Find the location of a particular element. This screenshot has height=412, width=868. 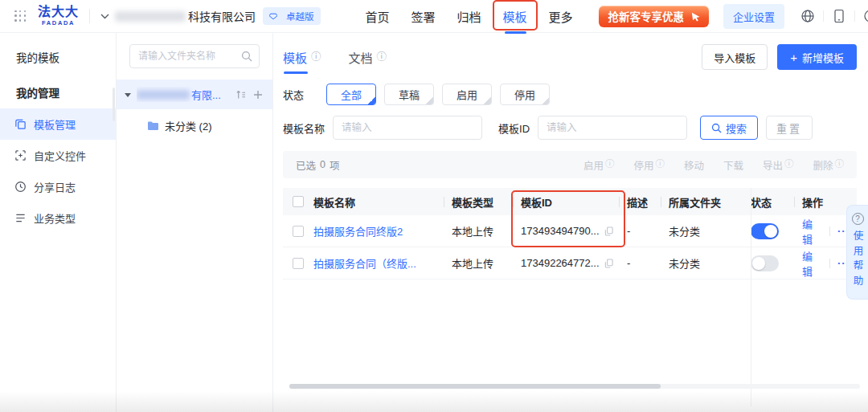

company-switcher: 科技有限公司 卓越版 is located at coordinates (211, 16).